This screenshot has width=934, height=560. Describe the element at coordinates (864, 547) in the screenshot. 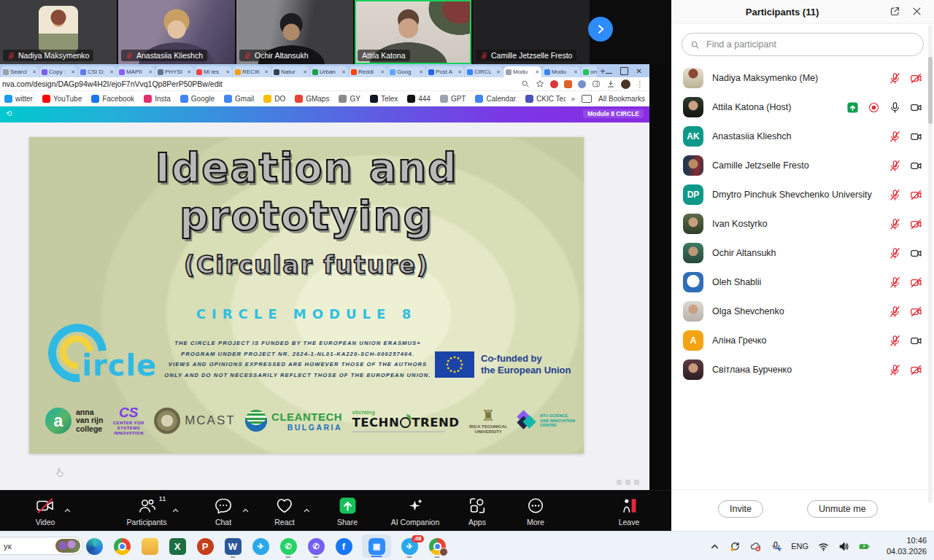

I see `battery-icon` at that location.